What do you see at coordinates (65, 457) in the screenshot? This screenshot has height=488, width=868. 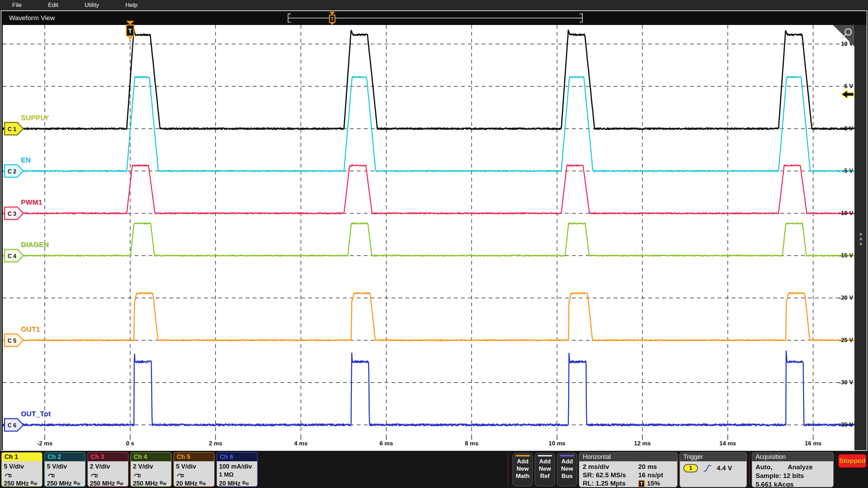 I see `channel-card-title: Ch 2` at bounding box center [65, 457].